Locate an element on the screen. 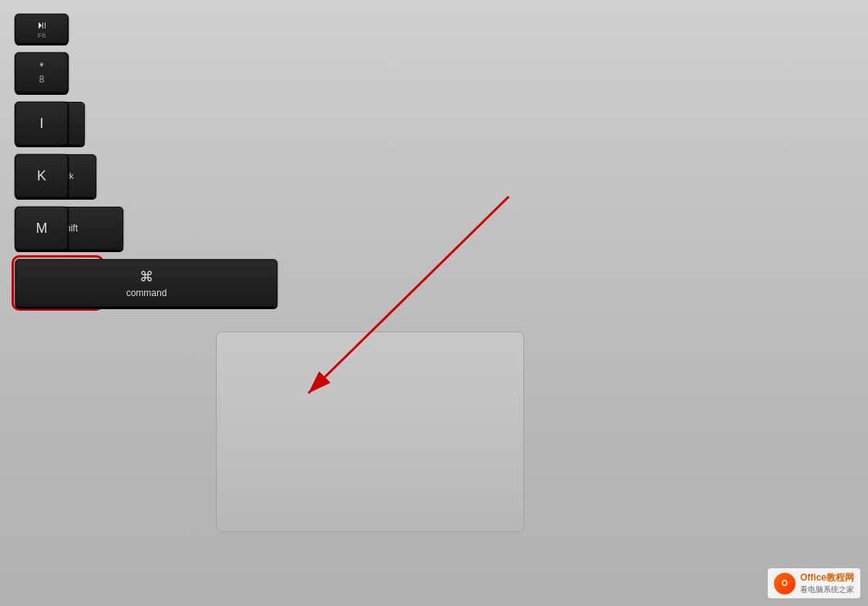 Image resolution: width=868 pixels, height=606 pixels. watermark-icon: O is located at coordinates (785, 584).